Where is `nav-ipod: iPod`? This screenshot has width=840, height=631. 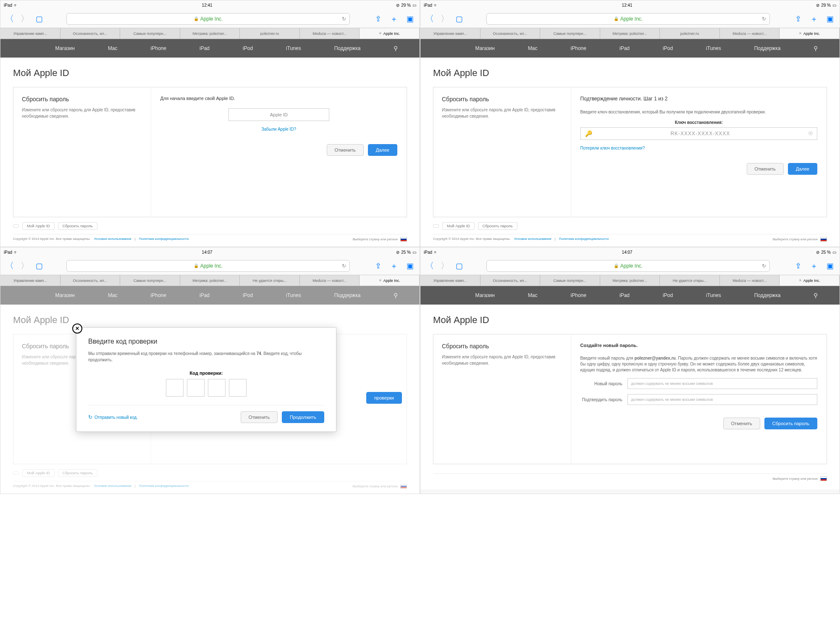
nav-ipod: iPod is located at coordinates (248, 48).